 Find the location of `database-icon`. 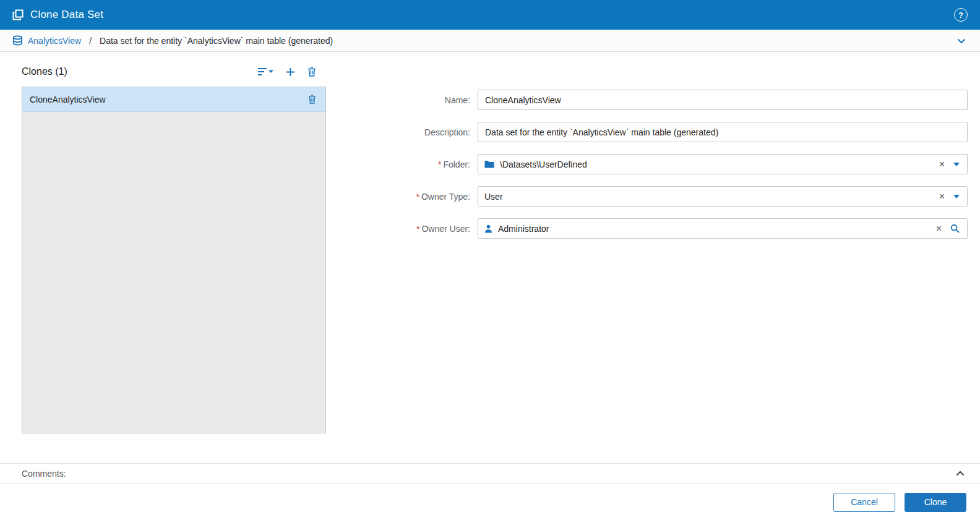

database-icon is located at coordinates (17, 41).